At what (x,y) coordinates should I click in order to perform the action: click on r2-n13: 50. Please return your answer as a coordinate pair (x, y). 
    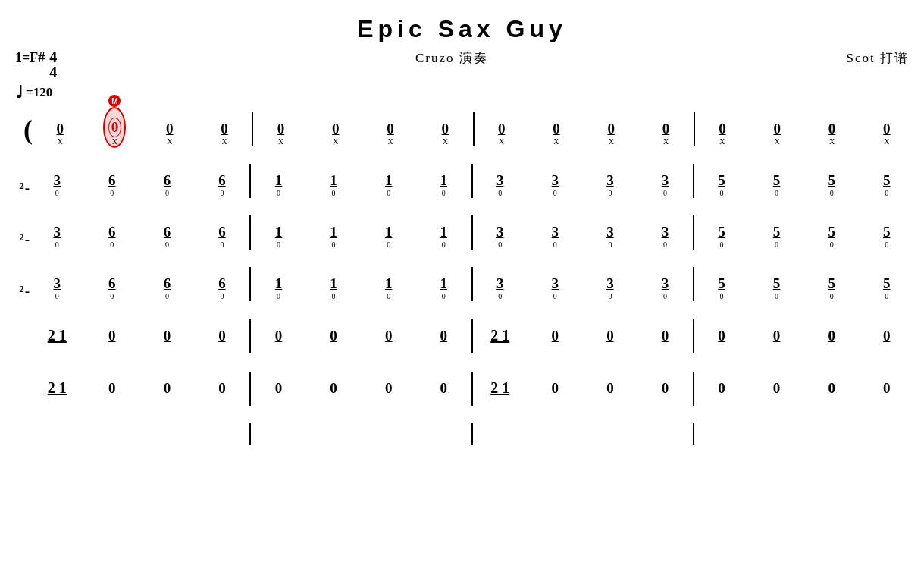
    Looking at the image, I should click on (722, 181).